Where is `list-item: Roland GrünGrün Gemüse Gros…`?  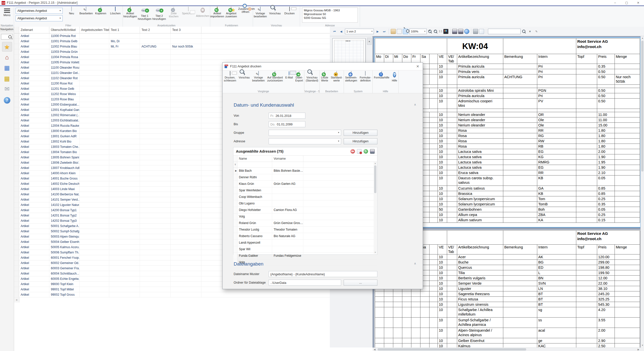
list-item: Roland GrünGrün Gemüse Gros… is located at coordinates (305, 223).